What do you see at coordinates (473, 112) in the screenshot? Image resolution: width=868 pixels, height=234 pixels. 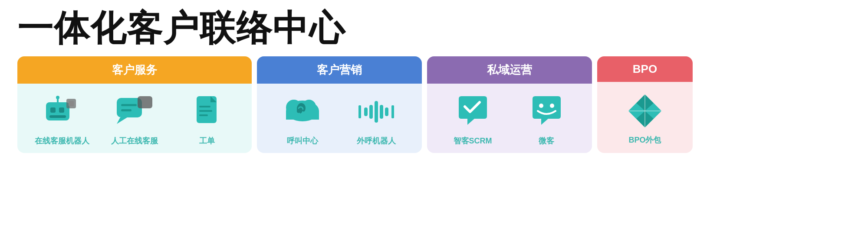 I see `scrm-icon` at bounding box center [473, 112].